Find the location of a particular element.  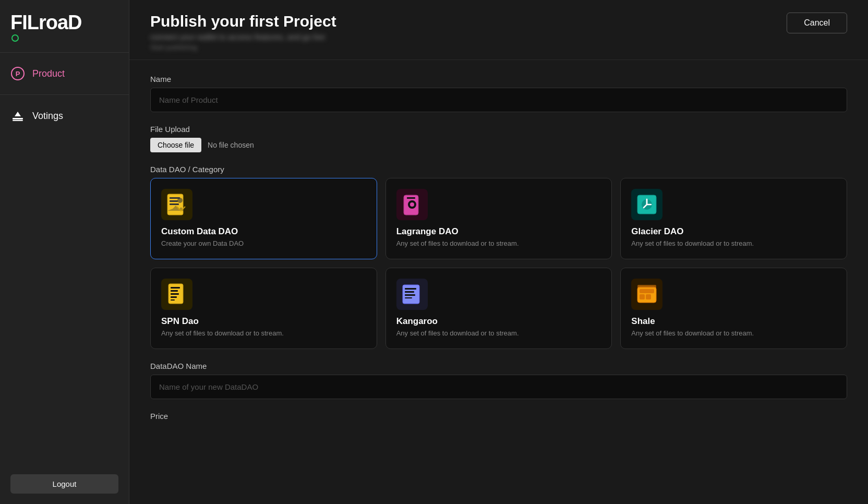

datadao-name-section: DataDAO Name is located at coordinates (499, 380).